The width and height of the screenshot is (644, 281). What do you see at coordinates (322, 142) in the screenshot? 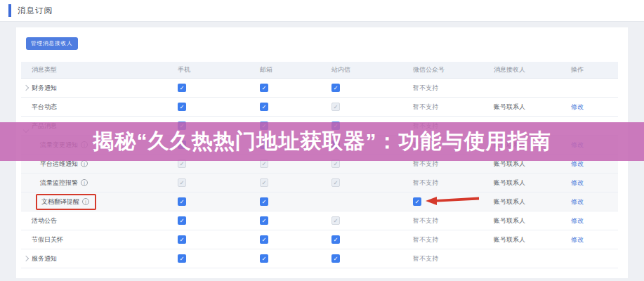
I see `promo-overlay-banner: 揭秘“久久热热门地址获取器”：功能与使用指南` at bounding box center [322, 142].